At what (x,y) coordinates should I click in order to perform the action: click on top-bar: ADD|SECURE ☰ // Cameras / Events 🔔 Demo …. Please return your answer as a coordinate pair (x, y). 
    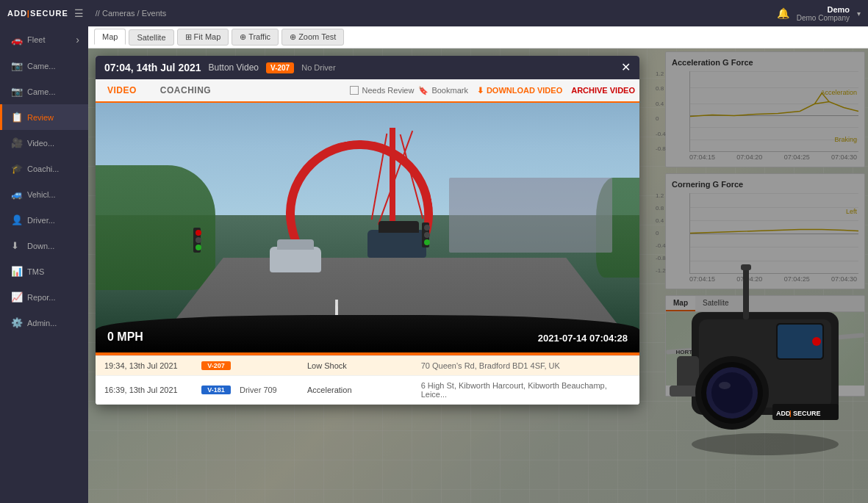
    Looking at the image, I should click on (434, 13).